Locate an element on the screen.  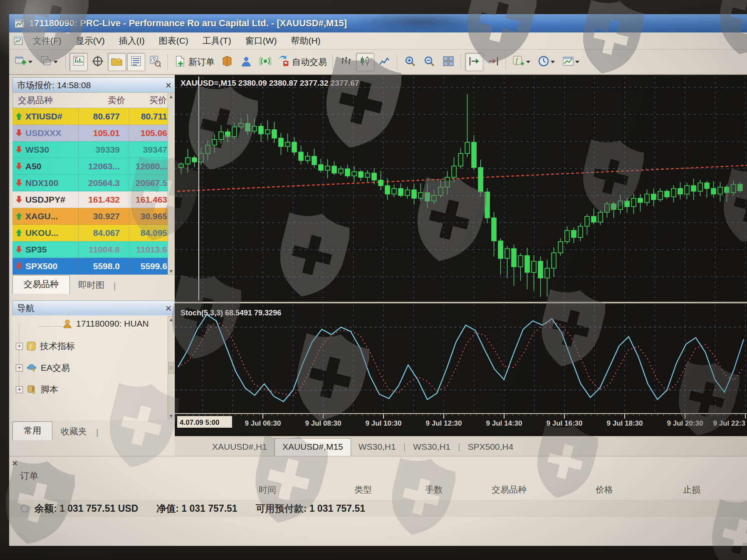
market-watch-row-USDJPY: USDJPY#161.432161.463 is located at coordinates (94, 200).